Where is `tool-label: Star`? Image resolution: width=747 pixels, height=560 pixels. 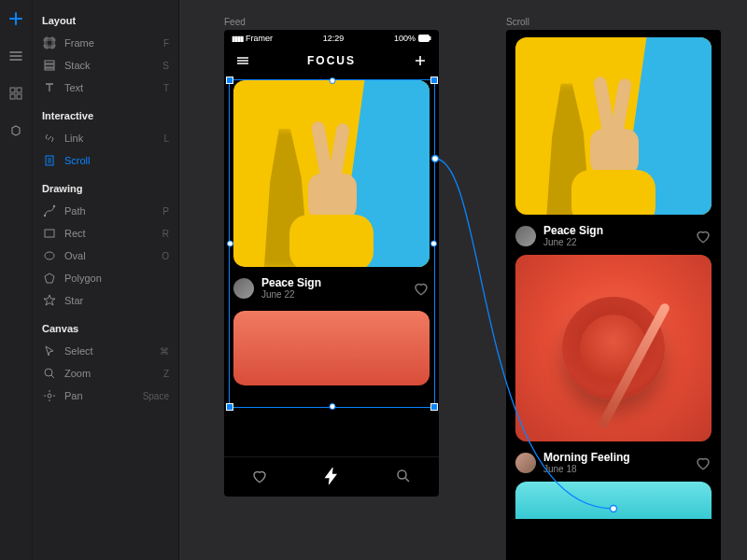
tool-label: Star is located at coordinates (113, 301).